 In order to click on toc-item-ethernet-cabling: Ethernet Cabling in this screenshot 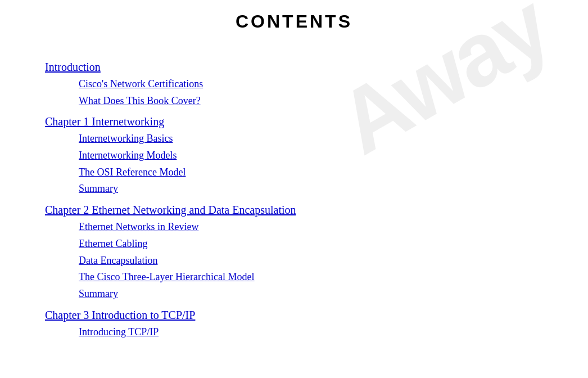, I will do `click(294, 244)`.